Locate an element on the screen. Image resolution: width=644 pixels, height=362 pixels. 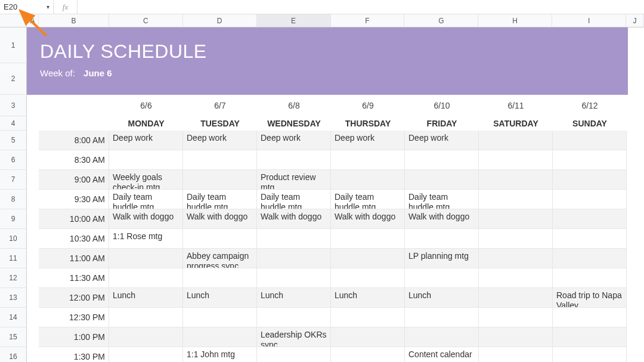
row-header-16: 16 is located at coordinates (13, 354).